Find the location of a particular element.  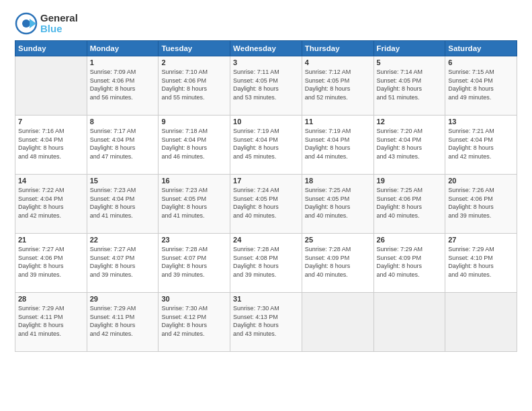

day-info: Sunrise: 7:22 AM Sunset: 4:04 PM Dayligh… is located at coordinates (51, 203).